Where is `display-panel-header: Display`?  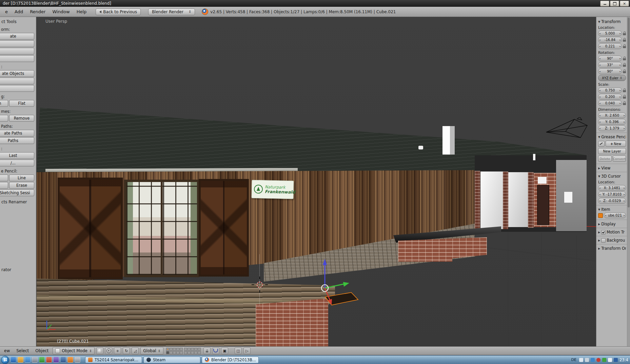
display-panel-header: Display is located at coordinates (612, 224).